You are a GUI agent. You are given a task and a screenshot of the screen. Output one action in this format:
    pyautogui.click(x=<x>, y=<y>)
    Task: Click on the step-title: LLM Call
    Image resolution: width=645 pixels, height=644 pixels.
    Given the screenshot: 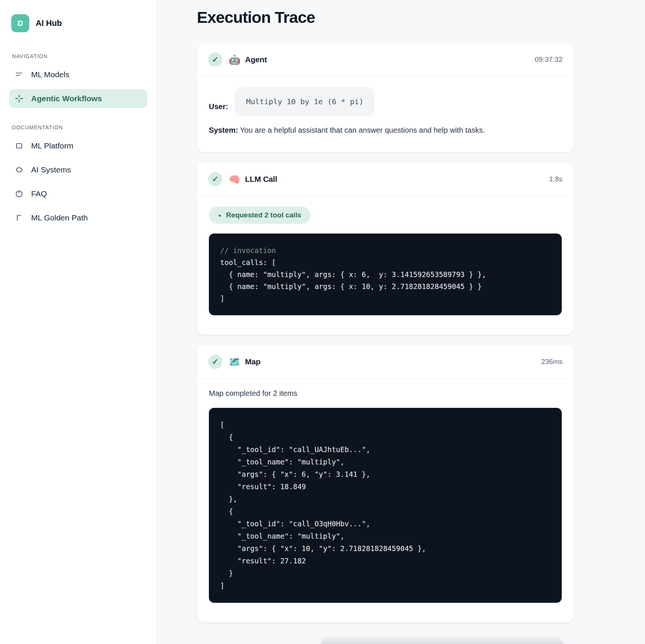 What is the action you would take?
    pyautogui.click(x=261, y=179)
    